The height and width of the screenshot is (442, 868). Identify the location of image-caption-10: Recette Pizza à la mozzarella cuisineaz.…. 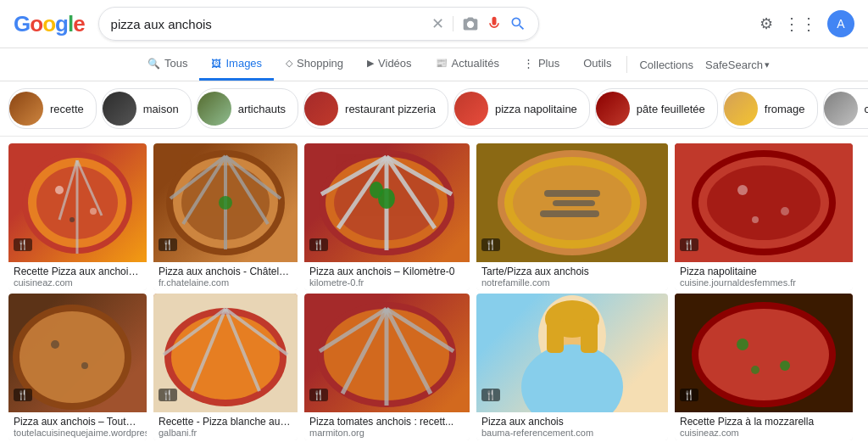
(764, 426).